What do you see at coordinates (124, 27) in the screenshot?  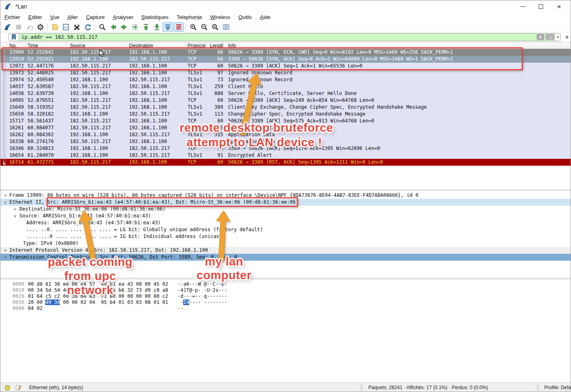 I see `next-packet-icon` at bounding box center [124, 27].